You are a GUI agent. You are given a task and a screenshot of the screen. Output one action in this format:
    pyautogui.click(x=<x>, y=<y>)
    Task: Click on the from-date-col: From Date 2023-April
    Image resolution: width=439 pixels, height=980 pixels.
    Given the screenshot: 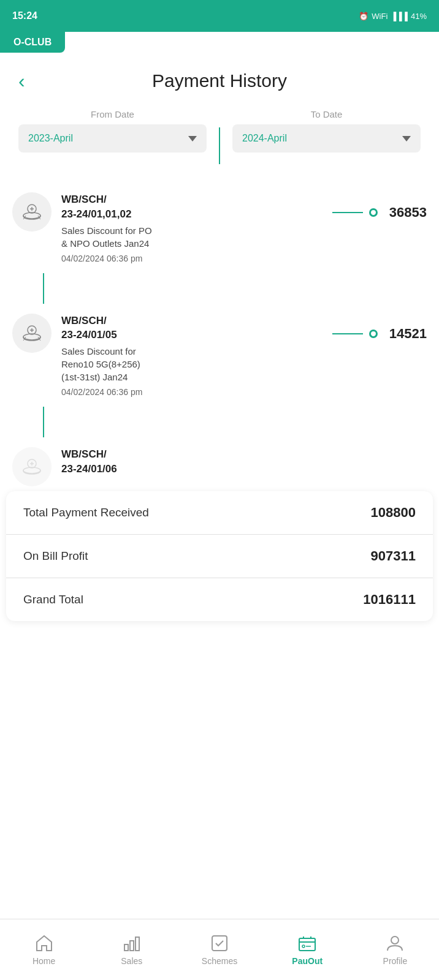 What is the action you would take?
    pyautogui.click(x=113, y=131)
    